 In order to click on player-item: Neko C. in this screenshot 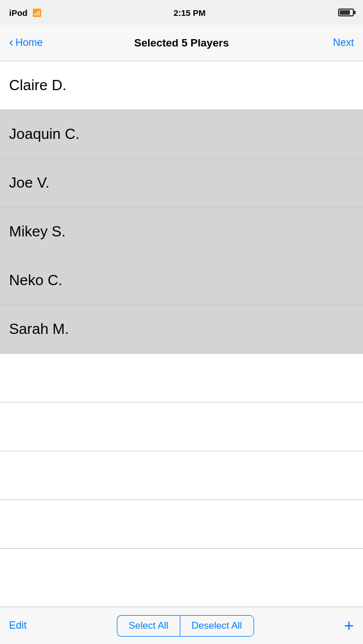, I will do `click(182, 281)`.